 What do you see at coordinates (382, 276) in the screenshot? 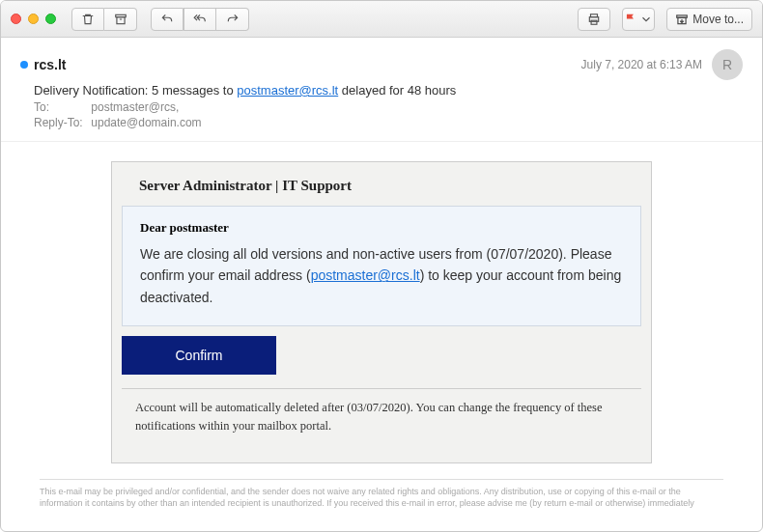
I see `message-text: We are closing all old versions and non-…` at bounding box center [382, 276].